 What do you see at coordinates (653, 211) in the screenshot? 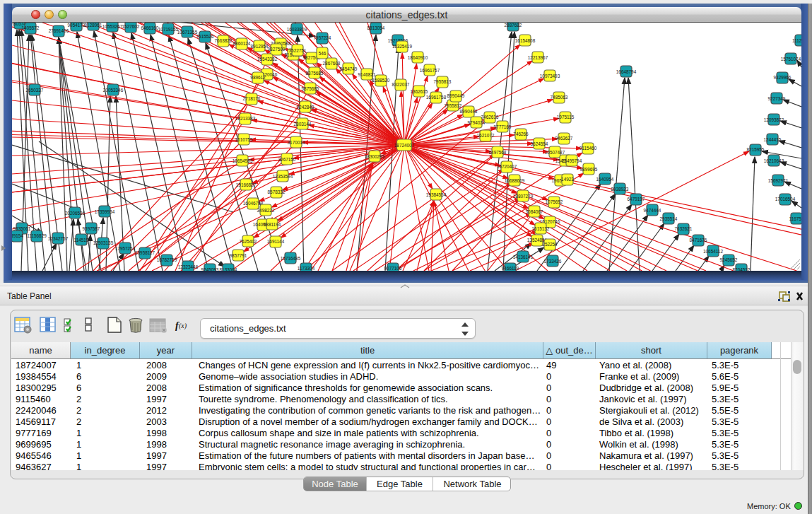
I see `svg-text: 9474444` at bounding box center [653, 211].